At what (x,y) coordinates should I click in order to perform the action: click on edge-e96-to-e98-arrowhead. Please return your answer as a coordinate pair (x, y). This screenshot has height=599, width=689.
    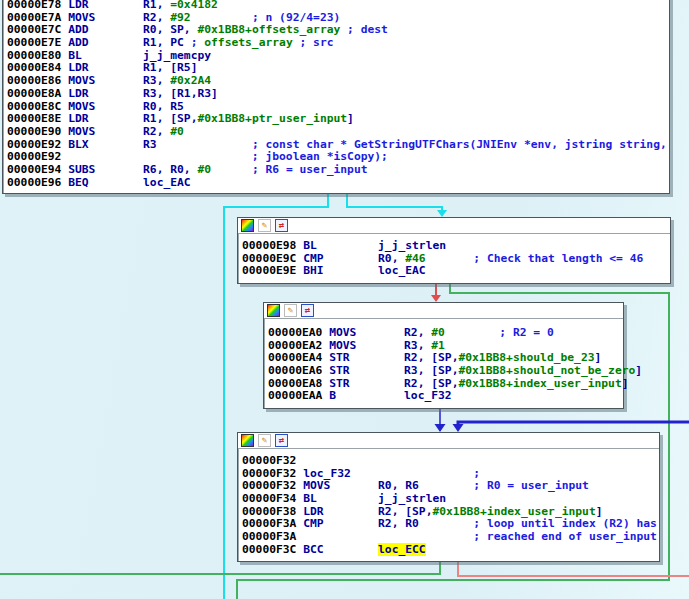
    Looking at the image, I should click on (442, 214).